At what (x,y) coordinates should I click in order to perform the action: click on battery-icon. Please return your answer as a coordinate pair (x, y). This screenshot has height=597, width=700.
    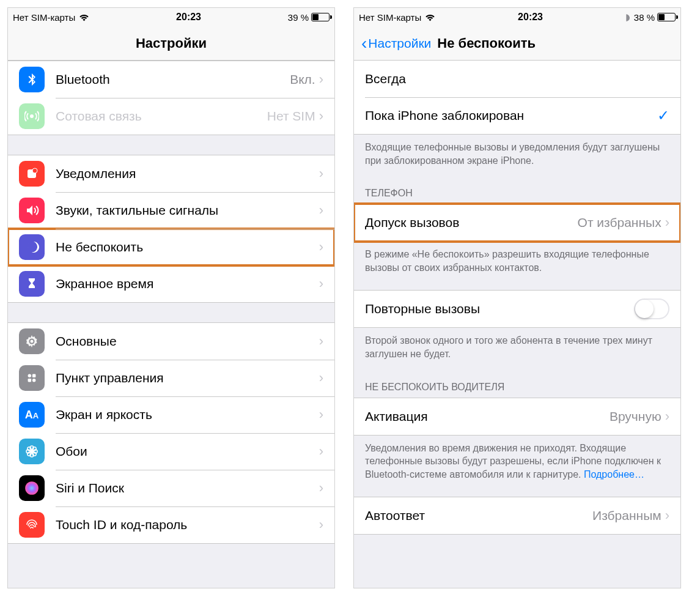
    Looking at the image, I should click on (666, 17).